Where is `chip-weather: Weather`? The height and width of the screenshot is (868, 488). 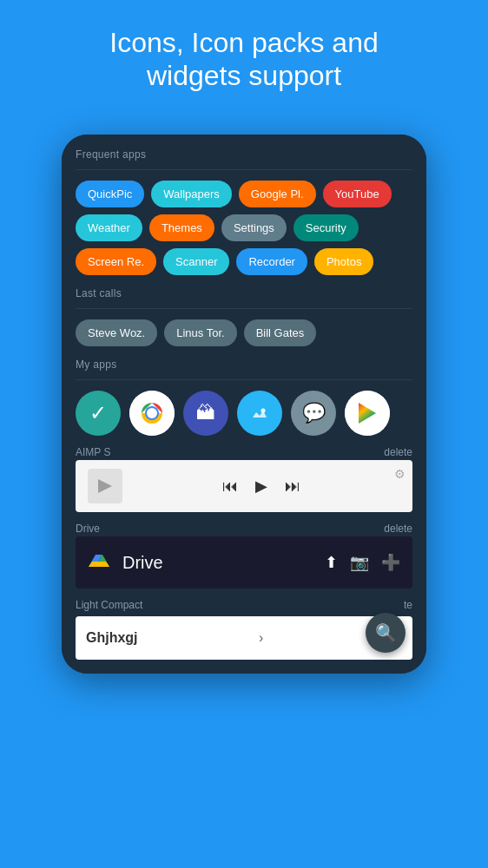 chip-weather: Weather is located at coordinates (109, 227).